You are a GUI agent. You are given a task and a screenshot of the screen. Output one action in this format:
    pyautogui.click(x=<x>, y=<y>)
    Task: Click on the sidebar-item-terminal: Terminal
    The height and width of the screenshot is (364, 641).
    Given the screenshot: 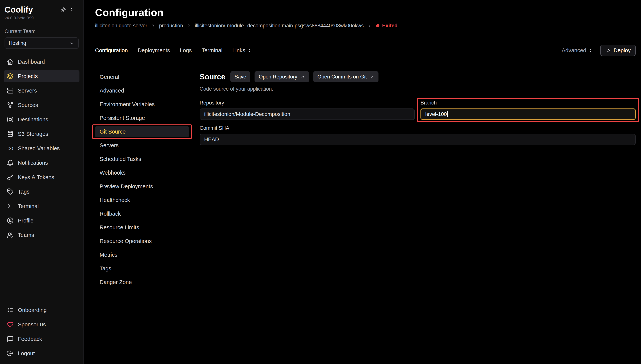 What is the action you would take?
    pyautogui.click(x=42, y=206)
    